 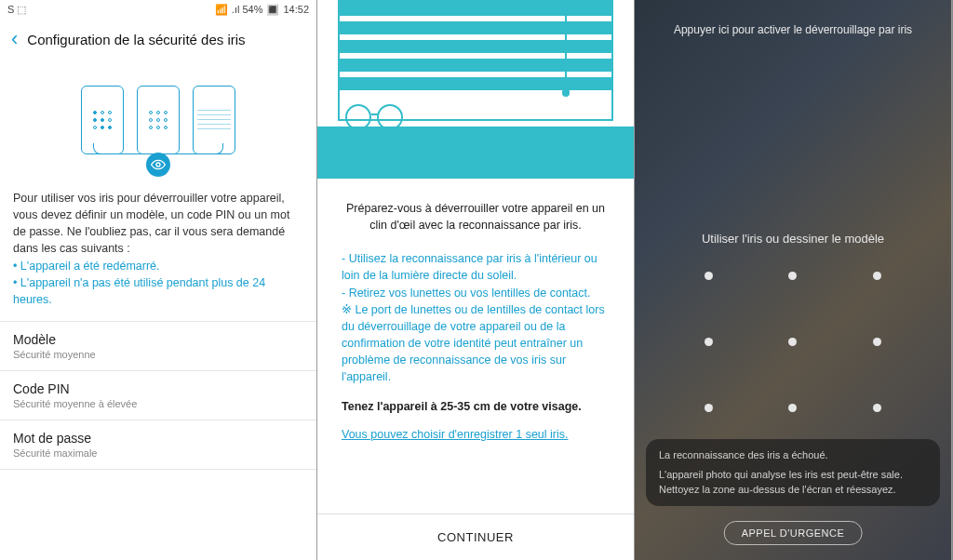 I want to click on tip-1: - Utilisez la reconnaissance par iris à …, so click(x=476, y=267).